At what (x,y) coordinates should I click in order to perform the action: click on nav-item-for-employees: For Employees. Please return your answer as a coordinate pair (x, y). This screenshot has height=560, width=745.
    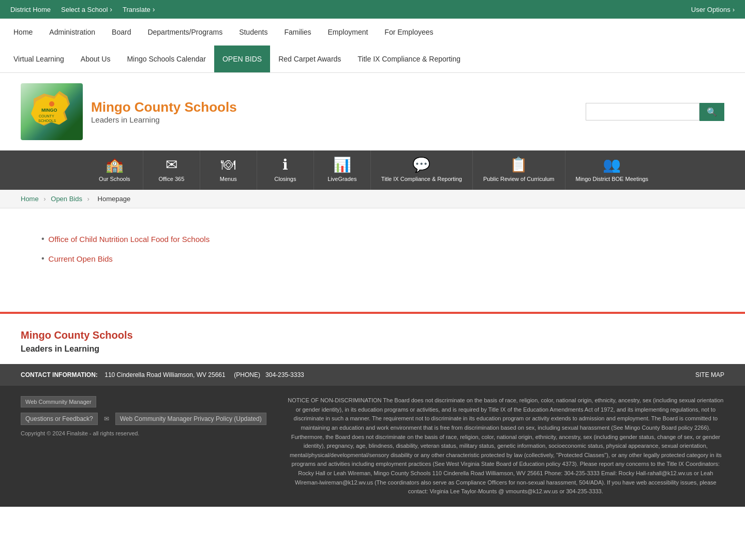
    Looking at the image, I should click on (409, 32).